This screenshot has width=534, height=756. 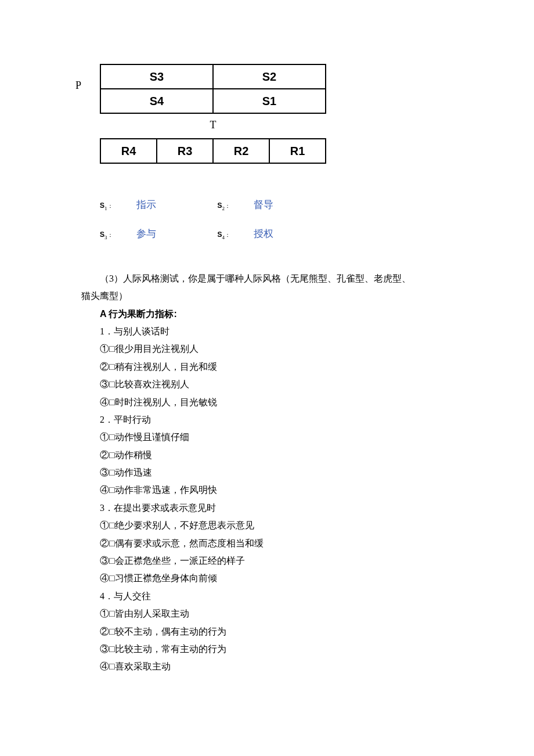 What do you see at coordinates (267, 296) in the screenshot?
I see `intro-line-2: 猫头鹰型）` at bounding box center [267, 296].